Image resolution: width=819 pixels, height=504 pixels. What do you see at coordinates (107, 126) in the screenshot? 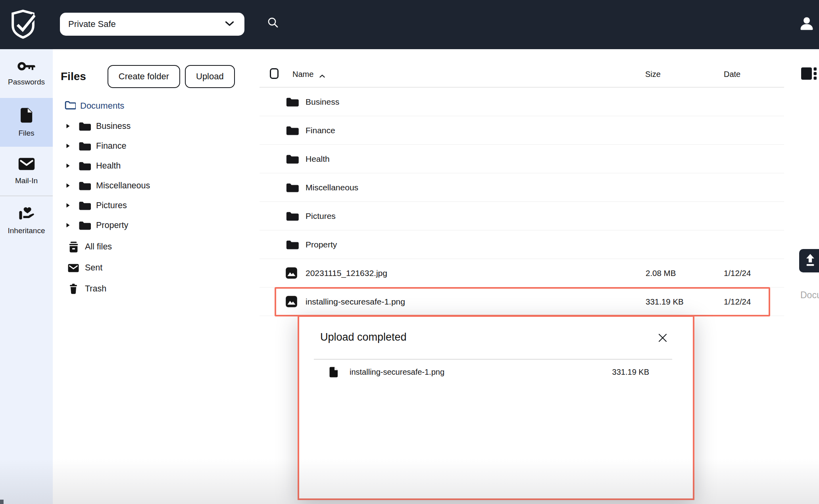
I see `tree-folder-item: Business` at bounding box center [107, 126].